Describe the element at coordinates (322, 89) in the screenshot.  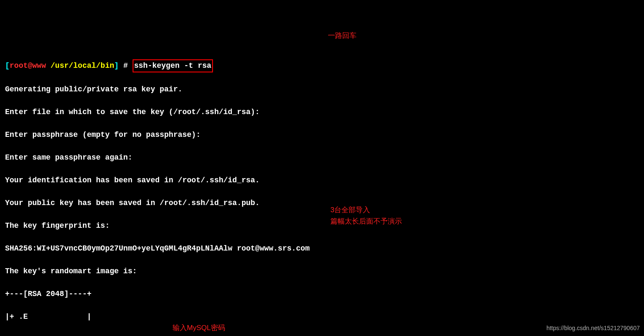
I see `output-line: Generating public/private rsa key pair.` at that location.